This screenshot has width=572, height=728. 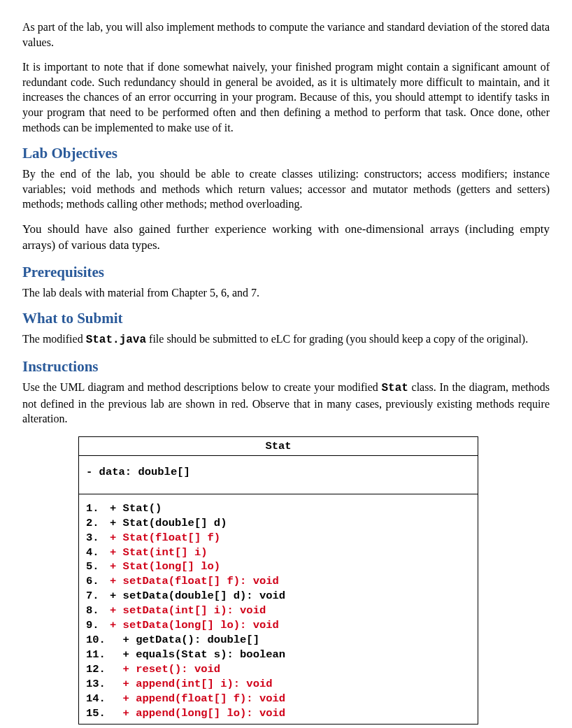 I want to click on uml-method-number: 11., so click(x=98, y=655).